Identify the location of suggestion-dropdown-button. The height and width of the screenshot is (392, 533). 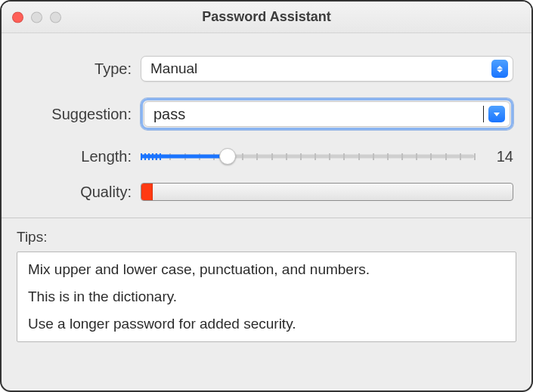
(497, 114).